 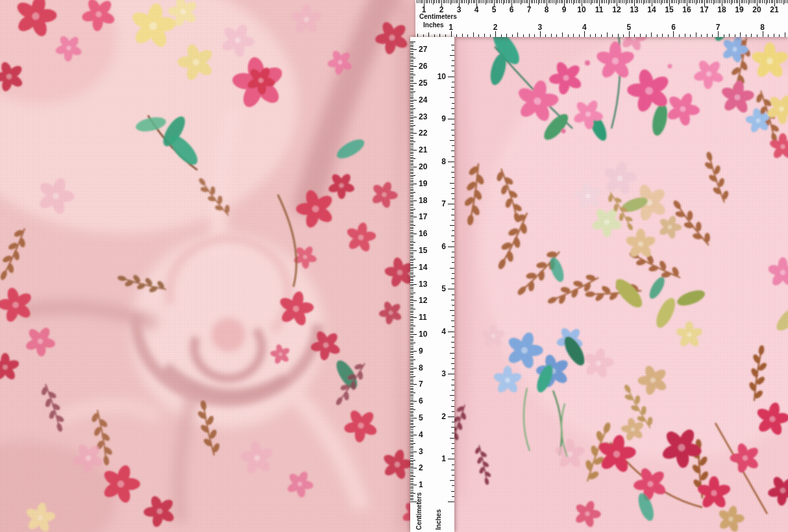 I want to click on cm-tick-label: 4, so click(x=421, y=435).